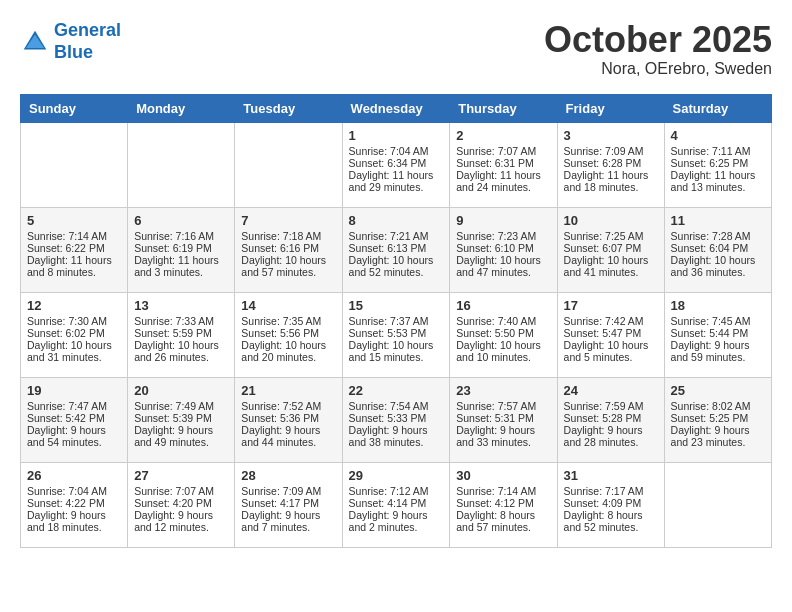 The width and height of the screenshot is (792, 612). I want to click on calendar-cell: 9Sunrise: 7:23 AMSunset: 6:10 PMDaylight…, so click(504, 250).